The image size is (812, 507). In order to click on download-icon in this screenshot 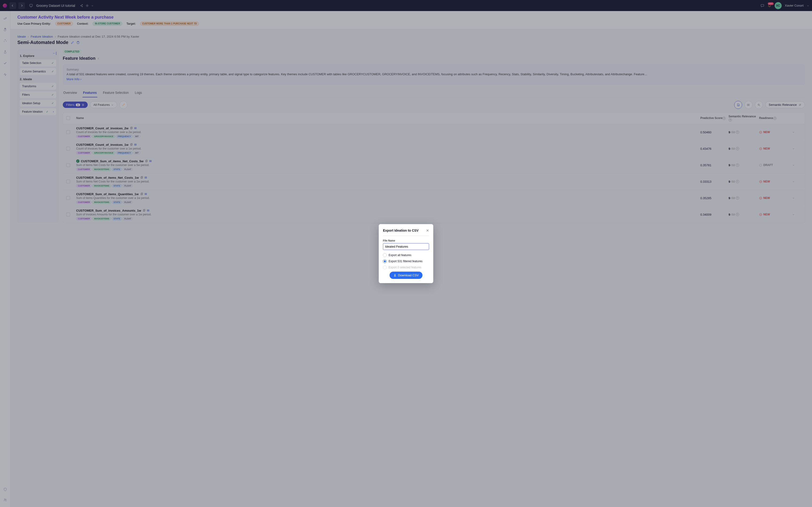, I will do `click(395, 275)`.